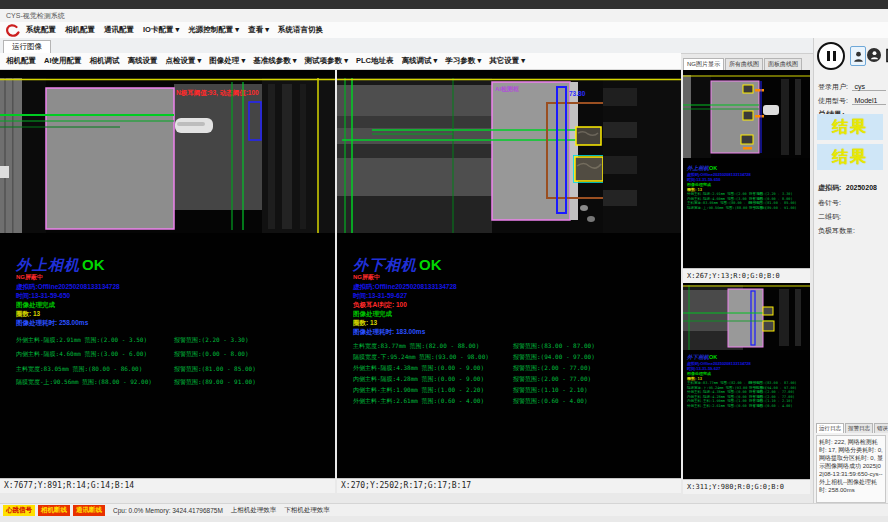  I want to click on upper-process-time-line: 图像处理耗时: 258.00ms, so click(52, 324).